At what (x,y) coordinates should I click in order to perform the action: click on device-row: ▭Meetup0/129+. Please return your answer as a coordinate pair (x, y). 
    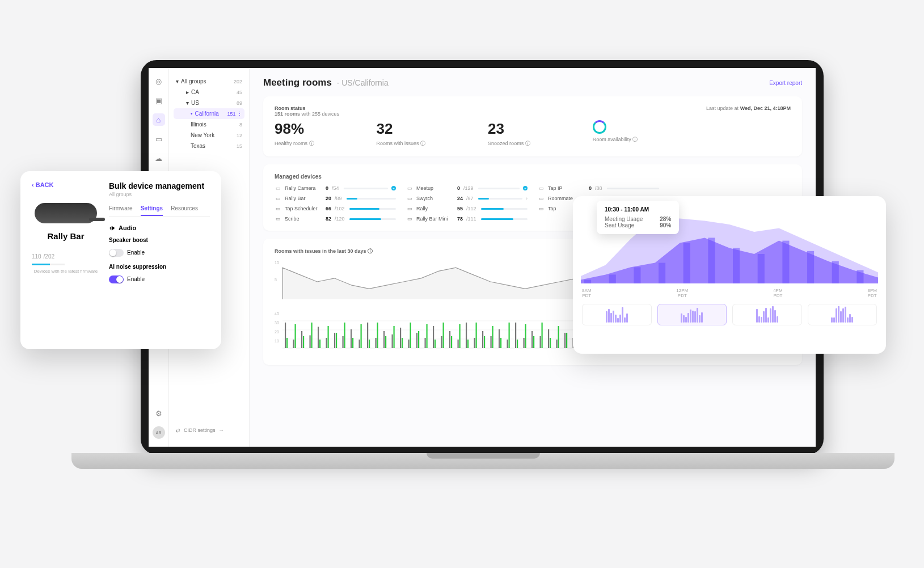
    Looking at the image, I should click on (467, 188).